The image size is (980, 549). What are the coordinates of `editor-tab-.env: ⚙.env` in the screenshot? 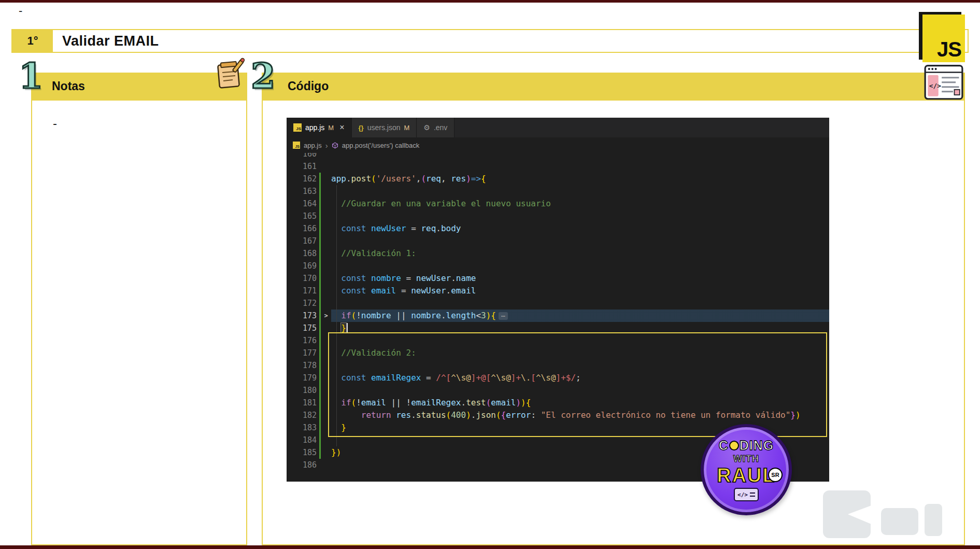 It's located at (435, 128).